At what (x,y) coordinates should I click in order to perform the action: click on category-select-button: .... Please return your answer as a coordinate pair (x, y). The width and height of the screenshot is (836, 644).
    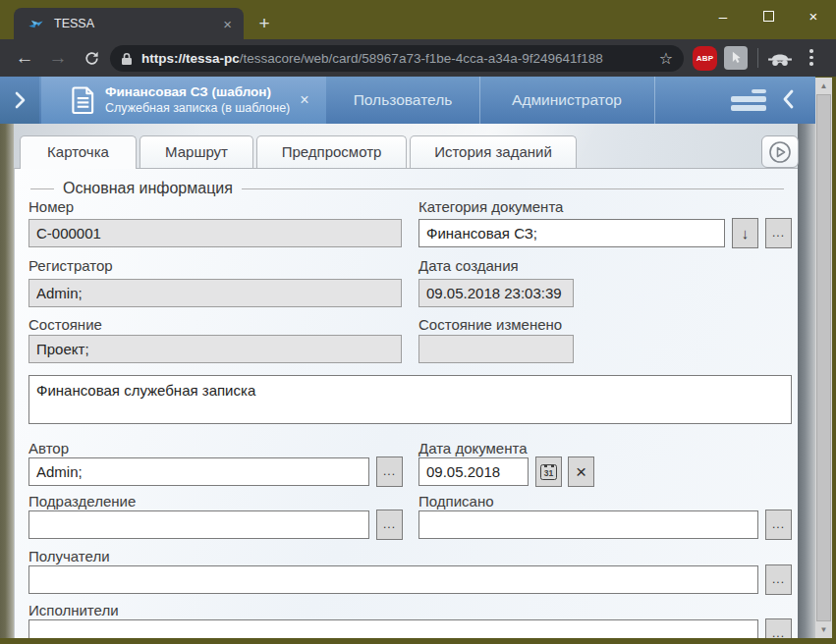
    Looking at the image, I should click on (778, 234).